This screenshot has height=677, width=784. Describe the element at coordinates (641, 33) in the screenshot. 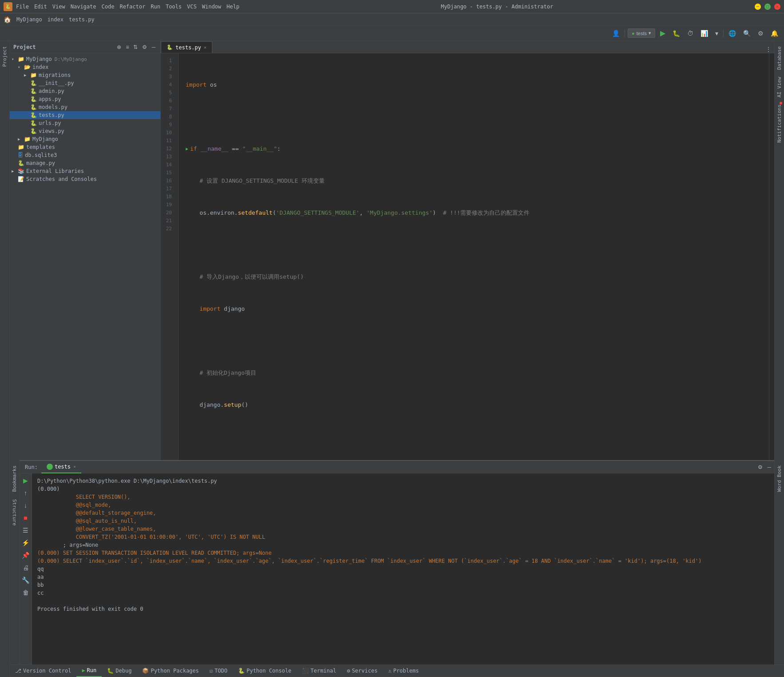

I see `run-config-selector: ● tests ▾` at that location.